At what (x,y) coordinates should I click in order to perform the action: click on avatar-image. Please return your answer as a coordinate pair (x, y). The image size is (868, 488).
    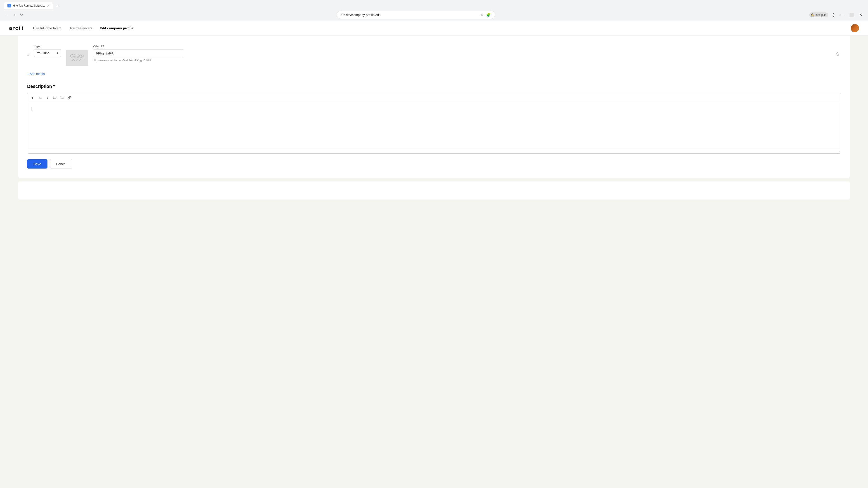
    Looking at the image, I should click on (855, 28).